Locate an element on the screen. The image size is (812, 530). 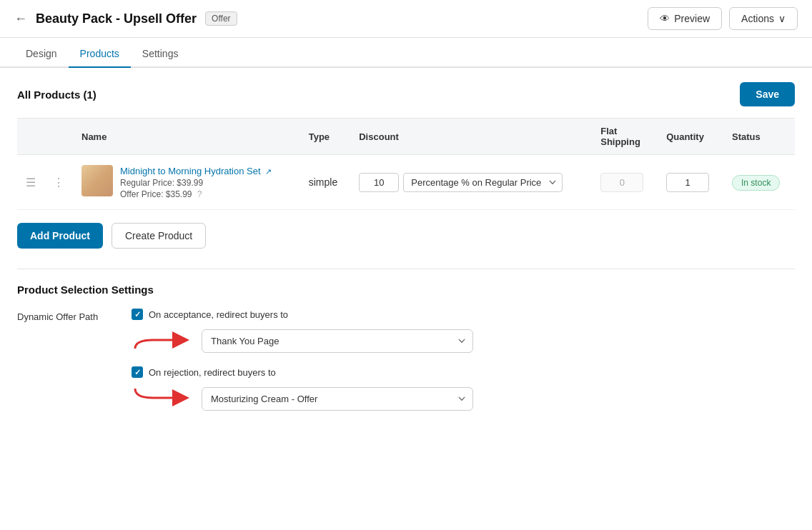
flat-shipping-cell is located at coordinates (625, 183).